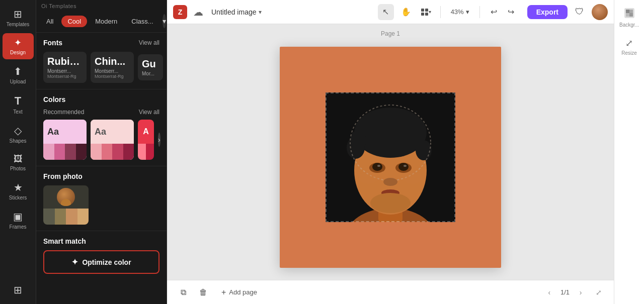 Image resolution: width=644 pixels, height=304 pixels. I want to click on layout-tool-button: ▾, so click(426, 12).